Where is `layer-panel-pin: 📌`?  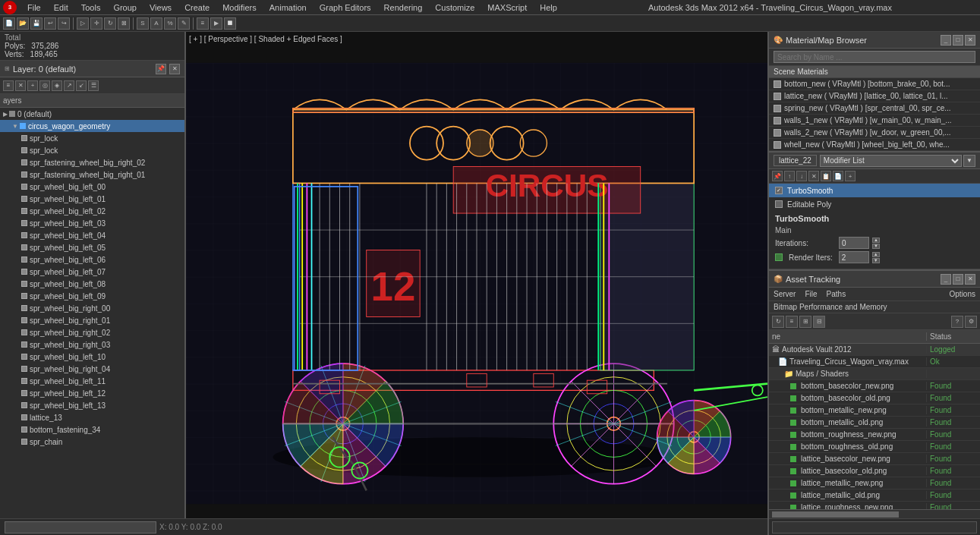
layer-panel-pin: 📌 is located at coordinates (161, 69).